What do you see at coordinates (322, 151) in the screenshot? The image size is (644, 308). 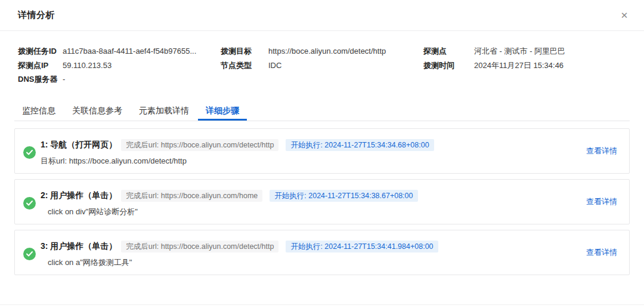 I see `step-card-1: 1: 导航（打开网页） 完成后url: https://boce.aliyun.…` at bounding box center [322, 151].